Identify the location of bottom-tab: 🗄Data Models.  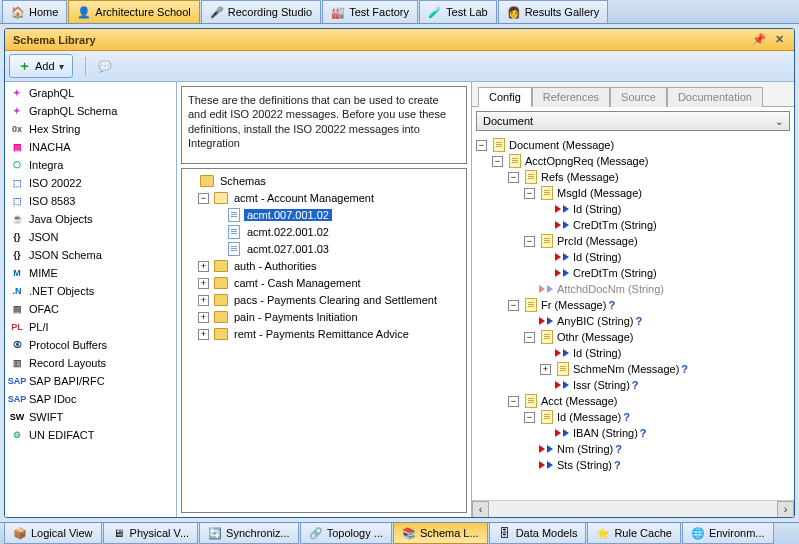
(538, 534).